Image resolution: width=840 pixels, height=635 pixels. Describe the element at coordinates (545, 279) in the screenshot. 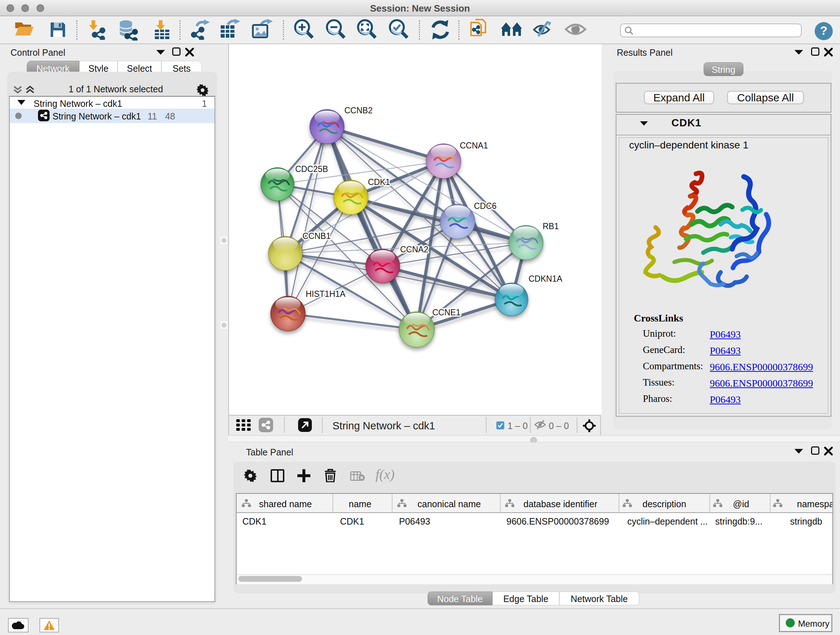

I see `svg-text: CDKN1A` at that location.